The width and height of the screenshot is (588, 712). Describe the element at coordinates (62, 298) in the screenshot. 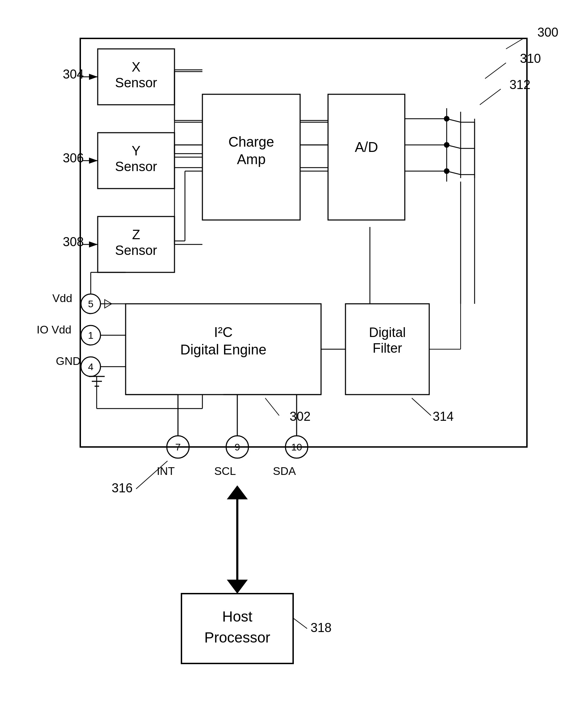

I see `vdd-label: Vdd` at that location.